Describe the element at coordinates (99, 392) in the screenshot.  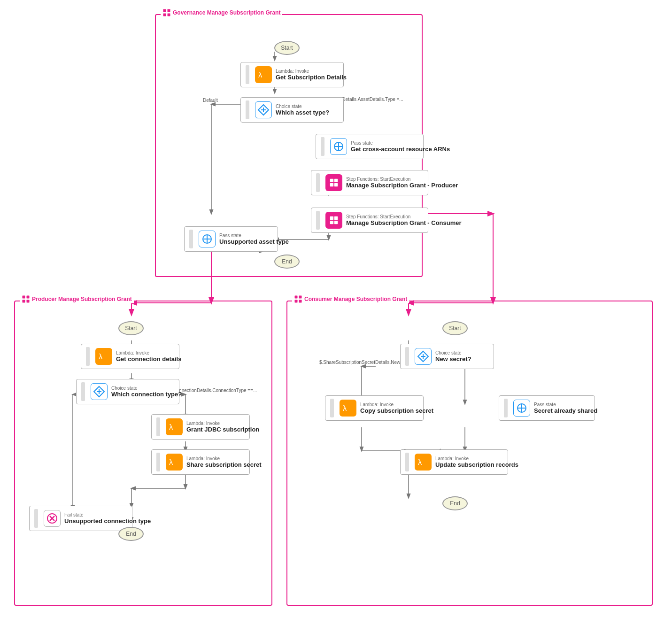
I see `prod-choice1-icon` at that location.